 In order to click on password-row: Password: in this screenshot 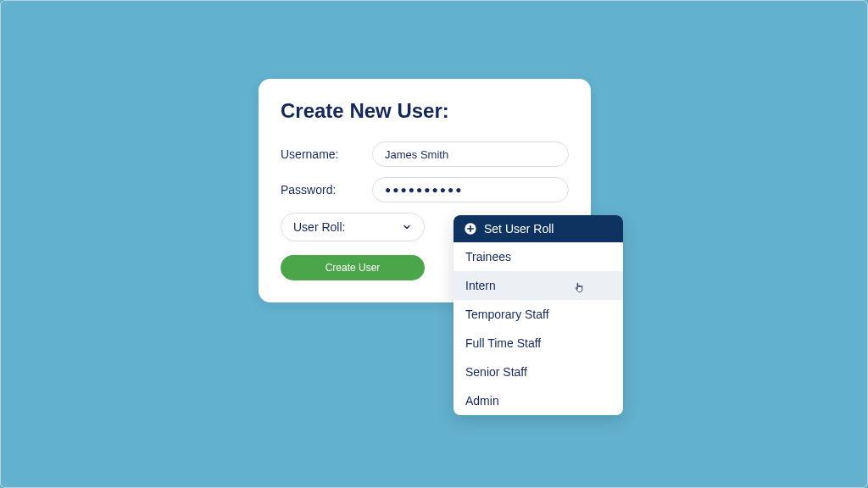, I will do `click(425, 190)`.